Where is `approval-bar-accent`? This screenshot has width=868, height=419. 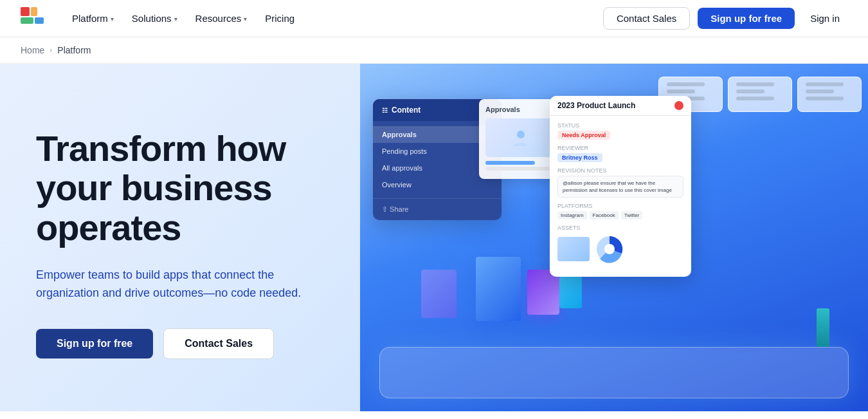 approval-bar-accent is located at coordinates (511, 163).